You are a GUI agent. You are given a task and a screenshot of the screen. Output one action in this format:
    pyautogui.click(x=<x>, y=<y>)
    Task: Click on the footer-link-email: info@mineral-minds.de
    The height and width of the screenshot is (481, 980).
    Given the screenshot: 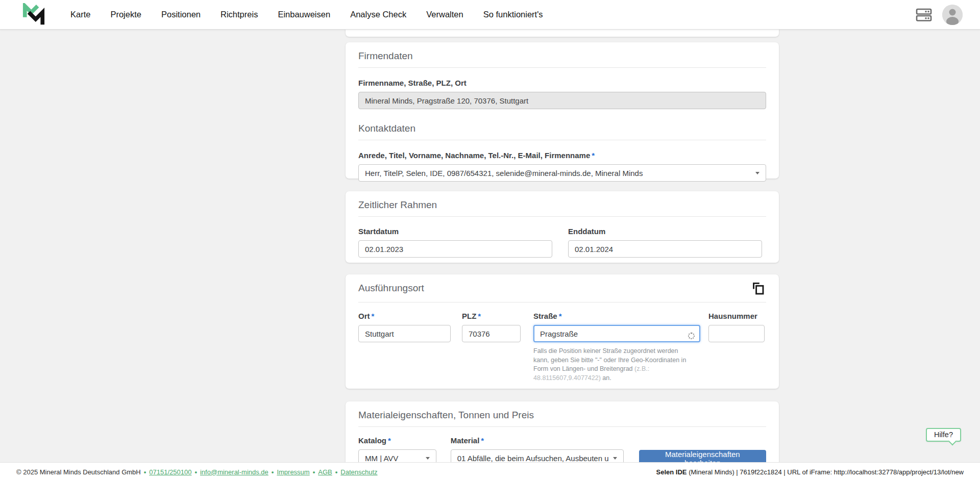 What is the action you would take?
    pyautogui.click(x=234, y=472)
    